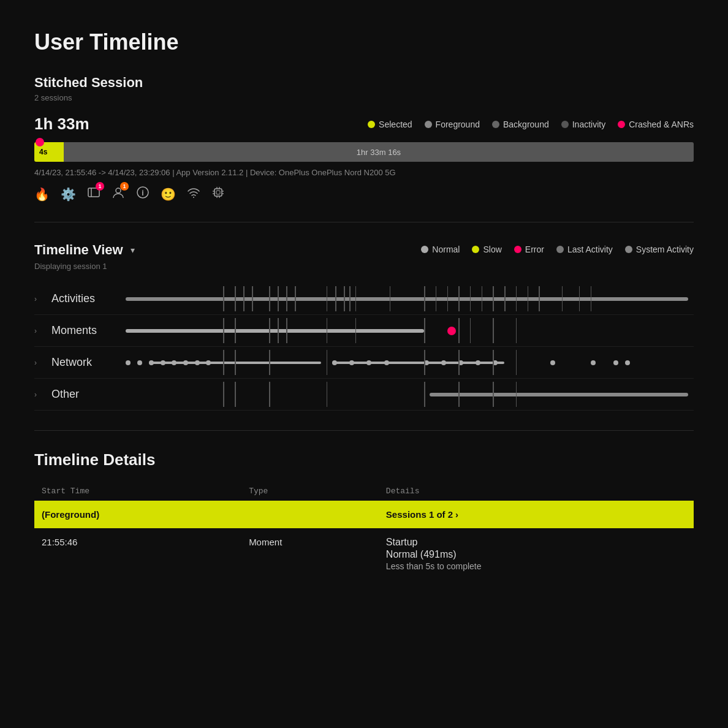 The height and width of the screenshot is (728, 728). What do you see at coordinates (531, 124) in the screenshot?
I see `session-legend: Selected Foreground Background Inactivit…` at bounding box center [531, 124].